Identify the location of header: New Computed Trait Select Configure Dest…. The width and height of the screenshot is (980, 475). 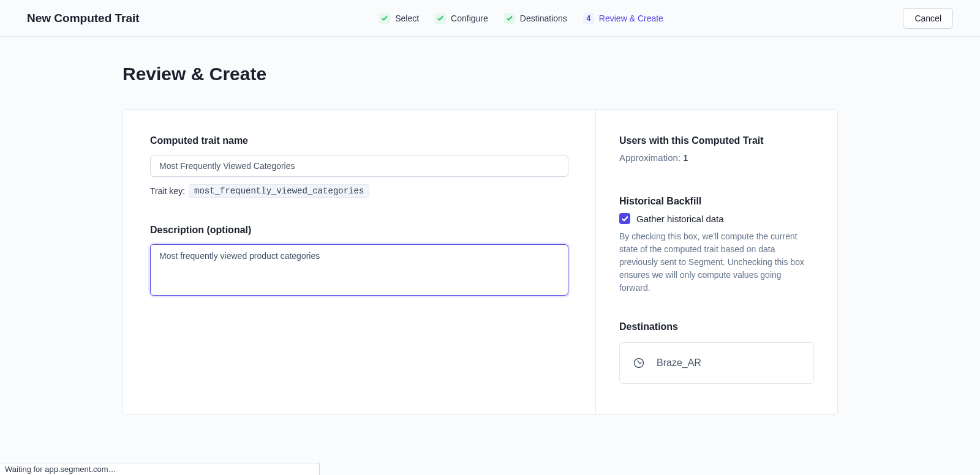
(490, 18).